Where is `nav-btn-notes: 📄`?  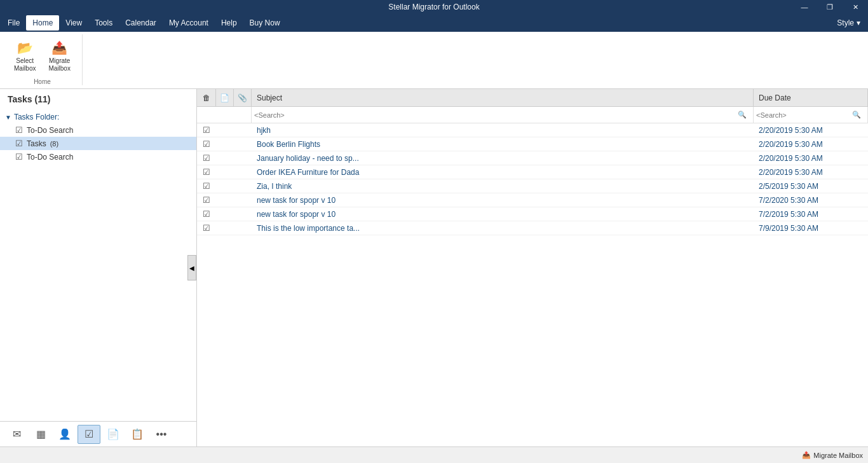
nav-btn-notes: 📄 is located at coordinates (113, 434).